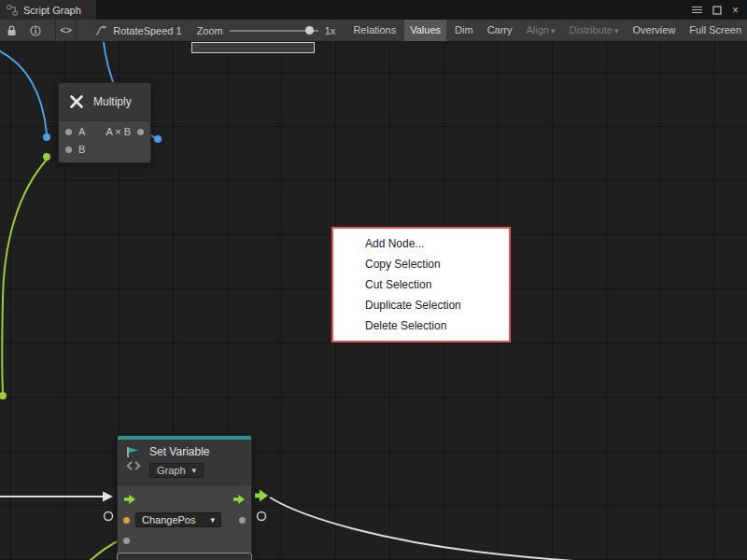  I want to click on lock-button, so click(11, 30).